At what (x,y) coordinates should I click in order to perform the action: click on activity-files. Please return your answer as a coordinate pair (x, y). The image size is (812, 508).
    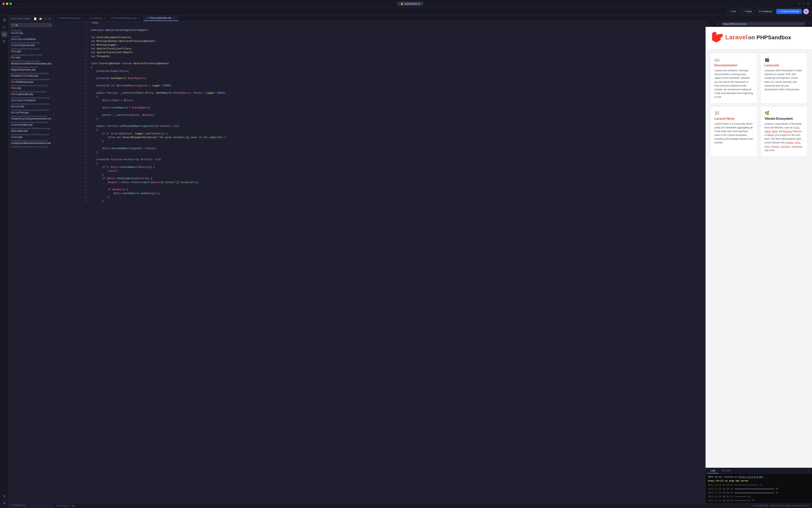
    Looking at the image, I should click on (4, 34).